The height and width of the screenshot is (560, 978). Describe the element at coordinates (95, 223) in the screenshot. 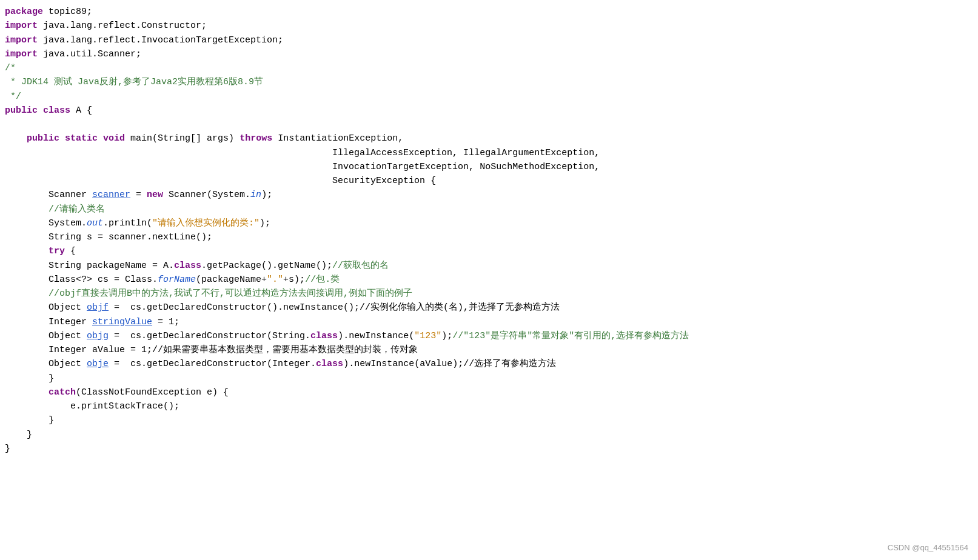

I see `code-token: out` at that location.